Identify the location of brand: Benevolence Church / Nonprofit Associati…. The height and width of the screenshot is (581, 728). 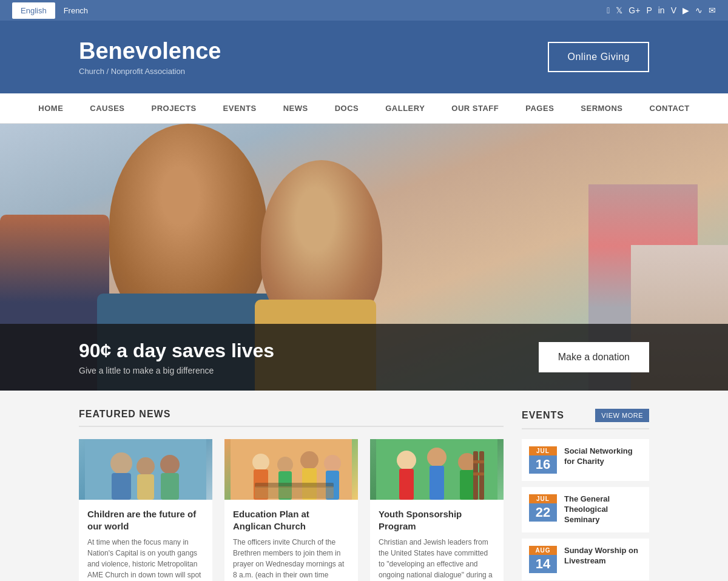
(150, 57).